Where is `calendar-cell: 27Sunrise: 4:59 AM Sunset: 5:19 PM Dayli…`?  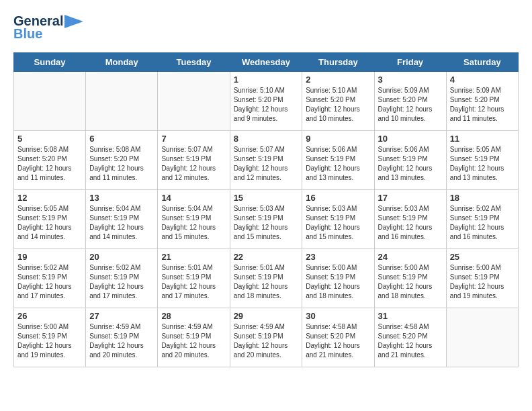 calendar-cell: 27Sunrise: 4:59 AM Sunset: 5:19 PM Dayli… is located at coordinates (122, 338).